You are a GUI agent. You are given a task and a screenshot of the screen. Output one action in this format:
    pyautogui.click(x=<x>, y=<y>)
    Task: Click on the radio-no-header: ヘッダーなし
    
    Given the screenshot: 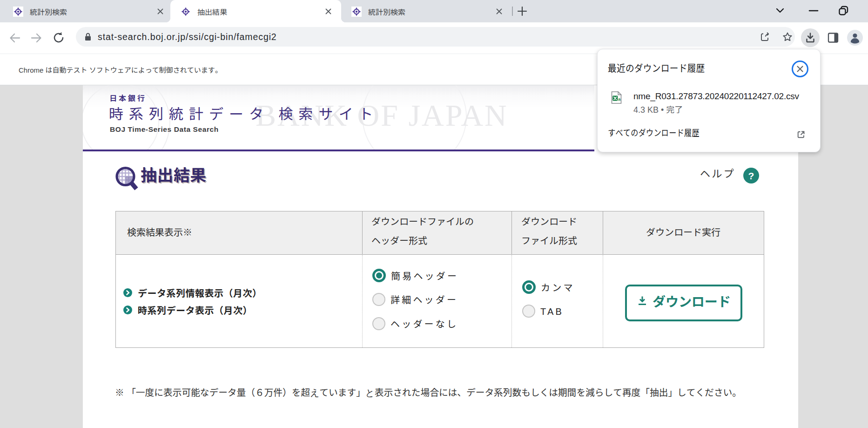 What is the action you would take?
    pyautogui.click(x=415, y=323)
    